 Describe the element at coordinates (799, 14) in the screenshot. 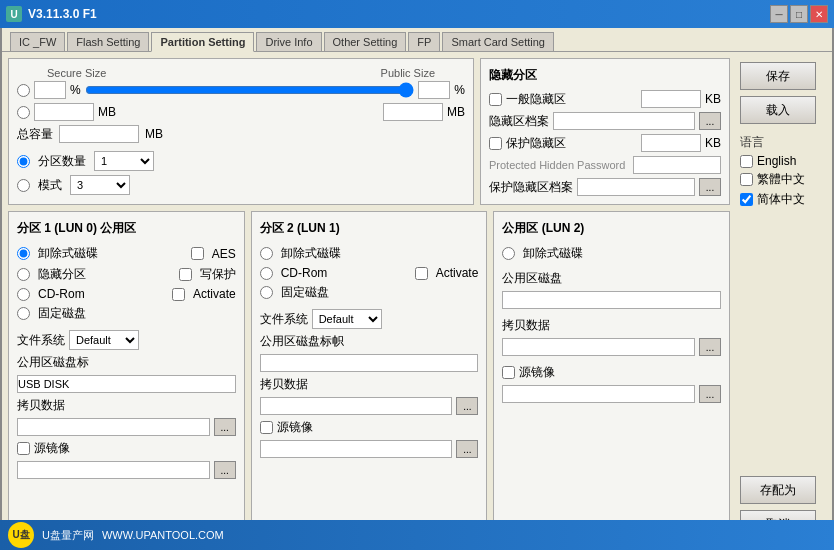

I see `maximize-button: □` at that location.